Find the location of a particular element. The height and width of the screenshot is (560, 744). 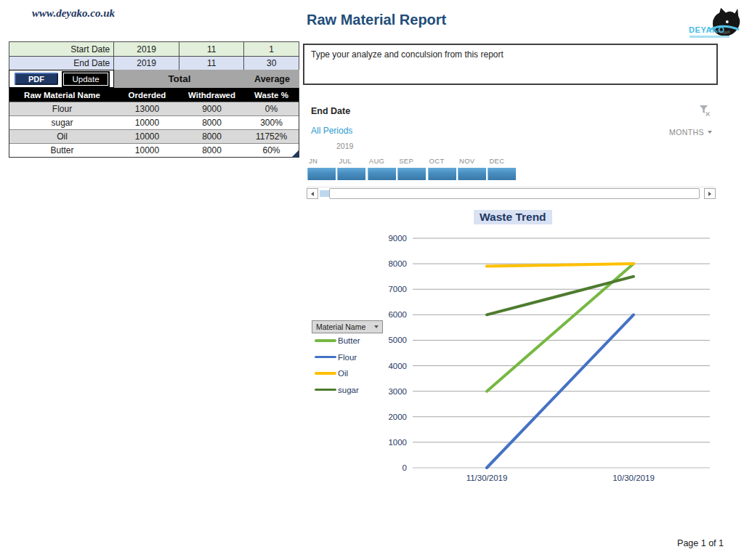

scroll-left-button is located at coordinates (312, 193).